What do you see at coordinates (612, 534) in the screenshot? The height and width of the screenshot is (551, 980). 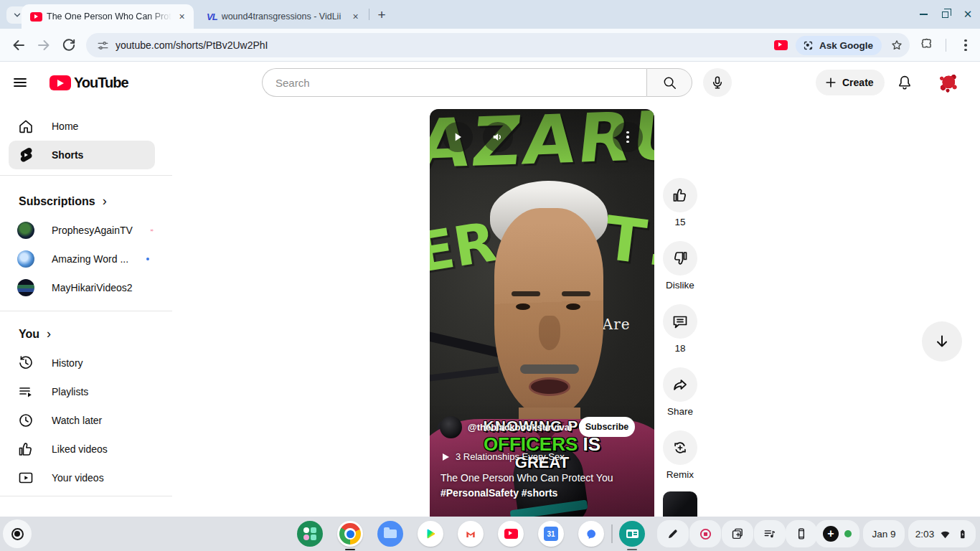 I see `shelf-separator` at bounding box center [612, 534].